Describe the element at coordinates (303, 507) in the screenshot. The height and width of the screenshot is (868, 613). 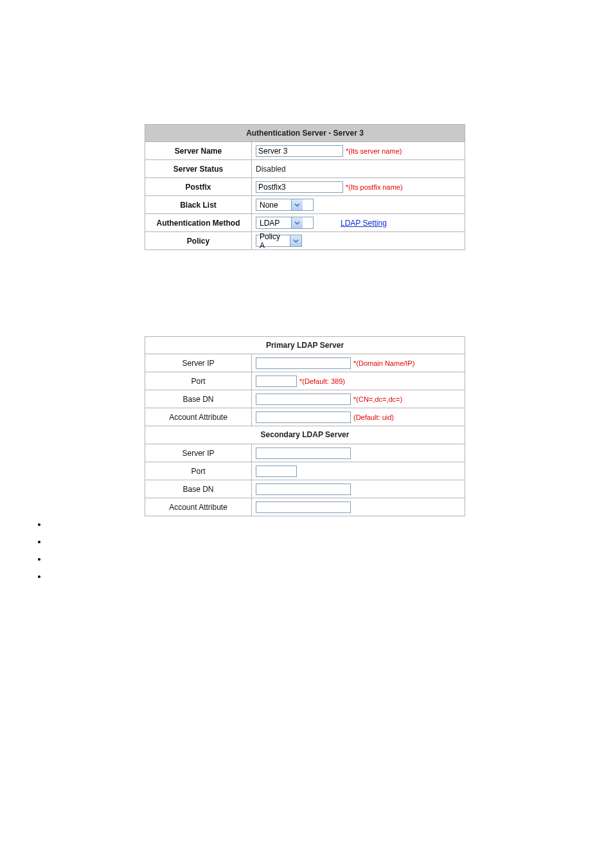
I see `input-secondary-account-attr` at that location.